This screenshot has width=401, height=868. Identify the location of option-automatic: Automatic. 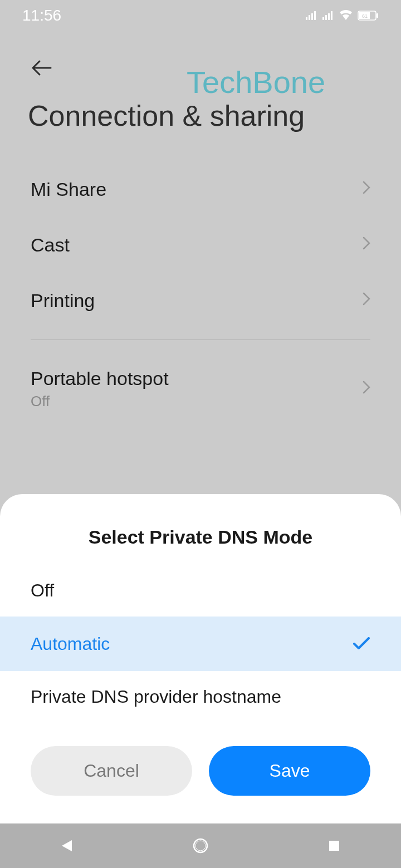
(200, 644).